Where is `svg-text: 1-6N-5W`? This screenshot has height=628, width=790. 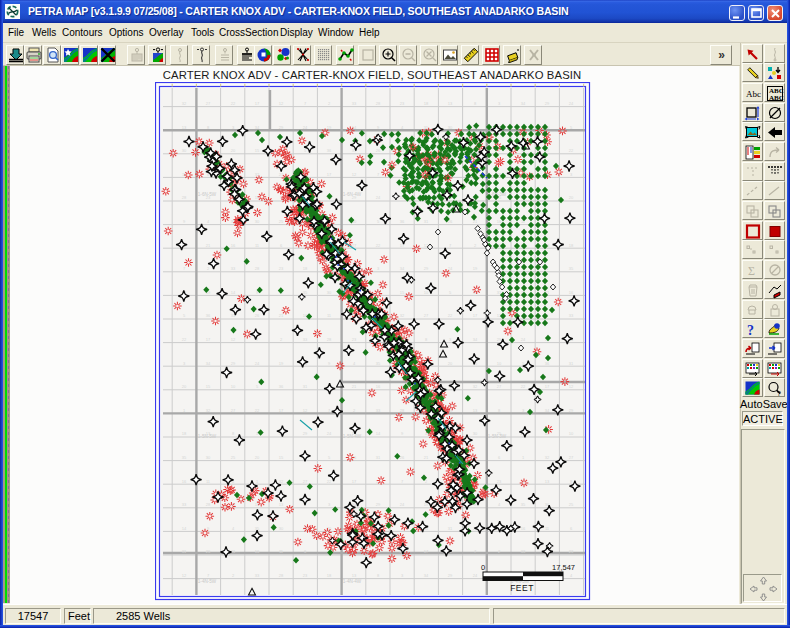
svg-text: 1-6N-5W is located at coordinates (208, 194).